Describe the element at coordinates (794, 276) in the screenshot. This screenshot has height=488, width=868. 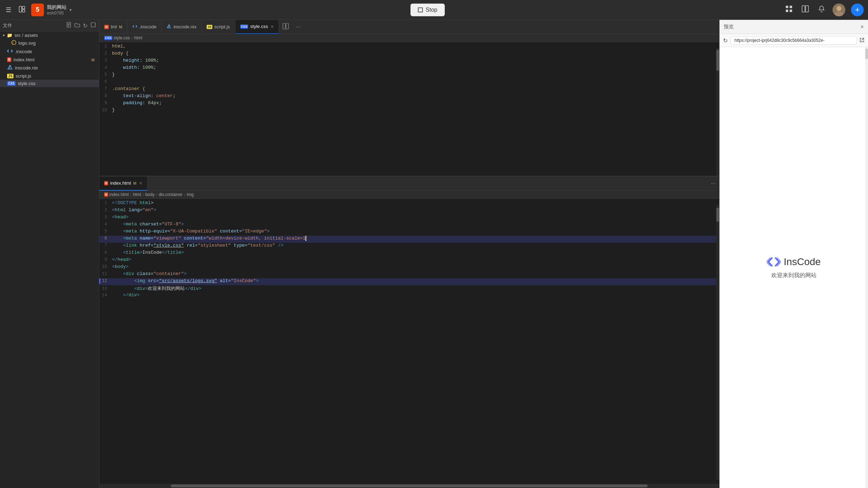
I see `preview-welcome-text: 欢迎来到我的网站` at that location.